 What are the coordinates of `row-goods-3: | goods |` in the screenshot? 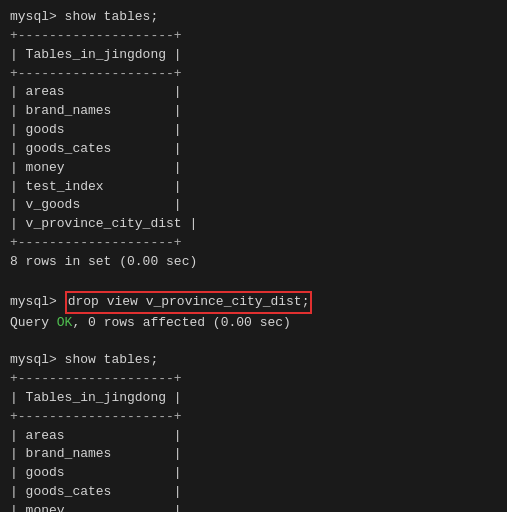 It's located at (254, 474).